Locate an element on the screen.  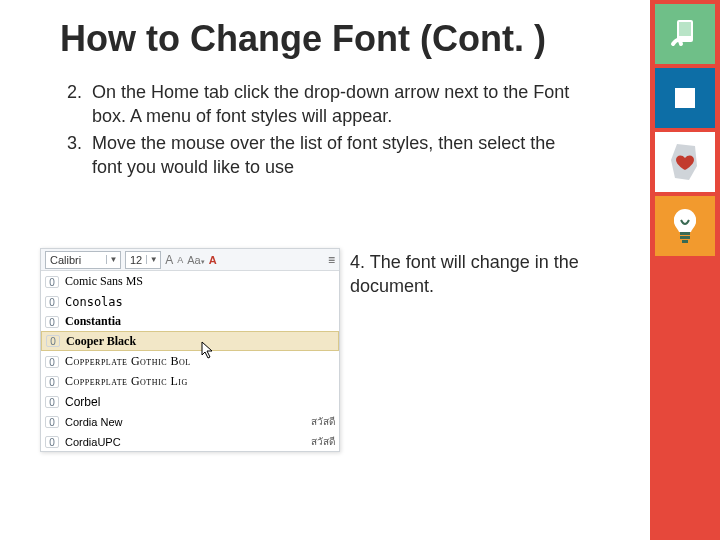
page-title: How to Change Font (Cont. ) is located at coordinates (303, 39).